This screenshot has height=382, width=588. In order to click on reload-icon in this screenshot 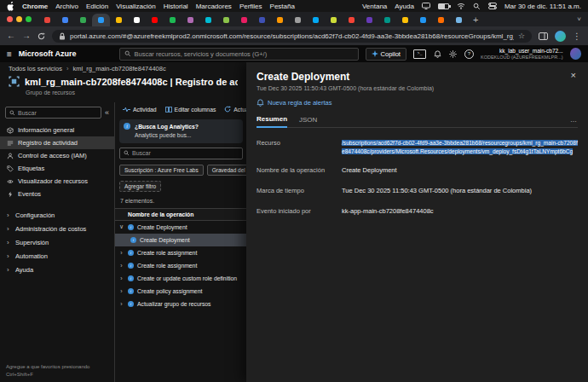, I will do `click(41, 36)`.